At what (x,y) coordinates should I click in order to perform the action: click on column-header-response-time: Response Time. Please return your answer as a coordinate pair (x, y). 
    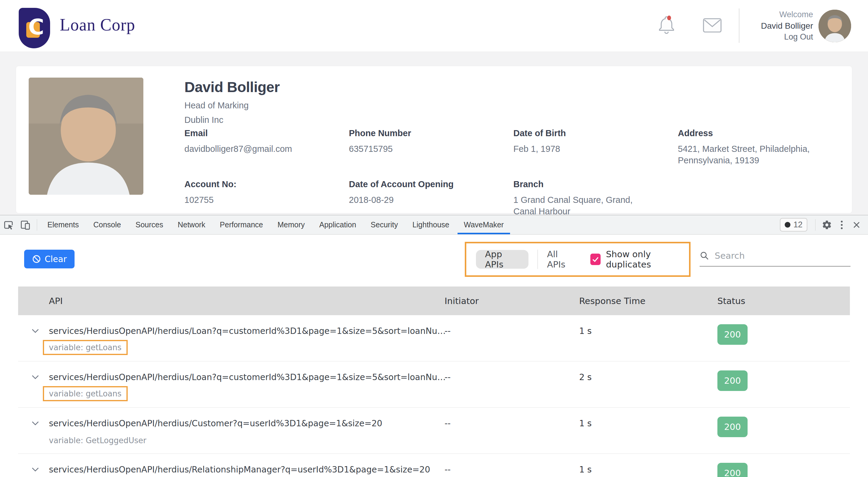
    Looking at the image, I should click on (648, 301).